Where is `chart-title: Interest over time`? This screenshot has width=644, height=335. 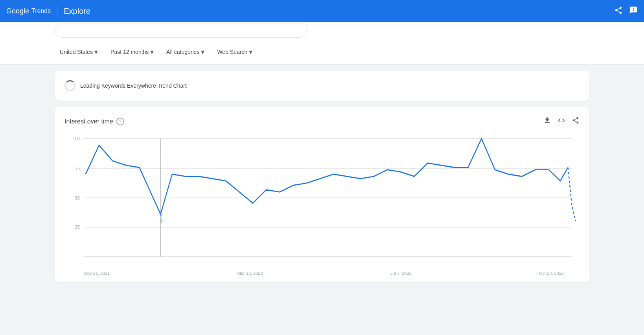 chart-title: Interest over time is located at coordinates (89, 121).